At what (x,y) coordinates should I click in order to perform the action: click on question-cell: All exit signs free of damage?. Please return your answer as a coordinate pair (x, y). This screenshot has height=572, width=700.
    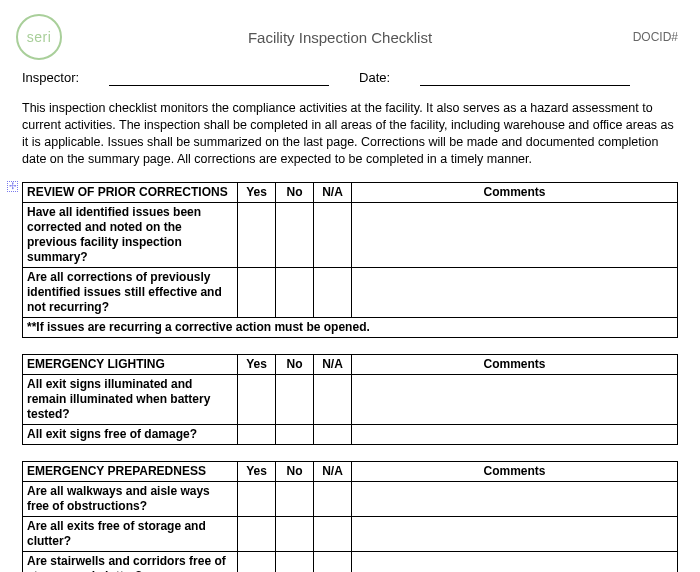
    Looking at the image, I should click on (130, 434).